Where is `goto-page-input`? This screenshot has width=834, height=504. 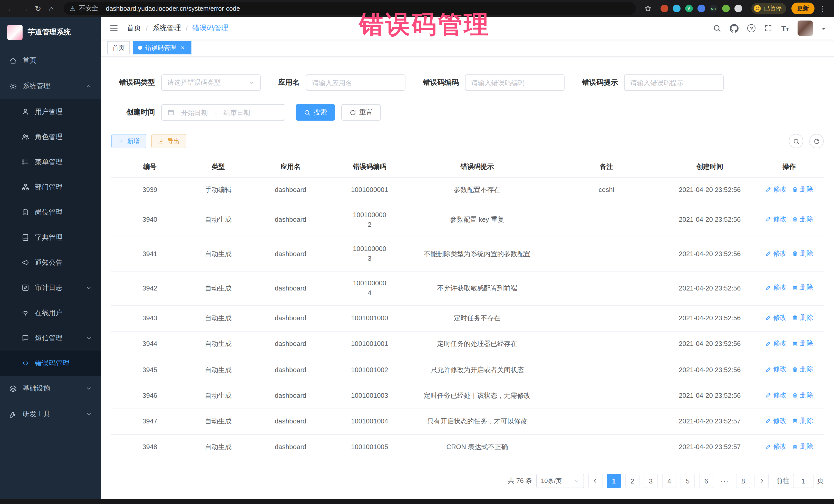
goto-page-input is located at coordinates (803, 481).